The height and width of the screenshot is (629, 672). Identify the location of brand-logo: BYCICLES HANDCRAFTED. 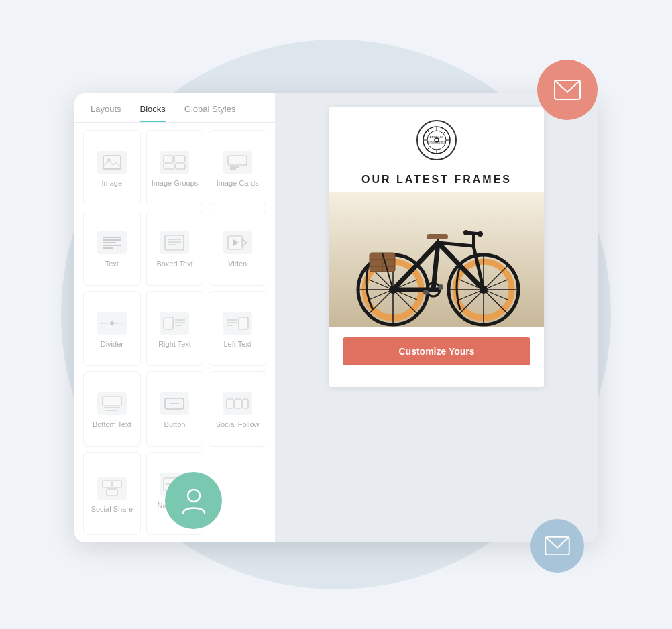
(437, 140).